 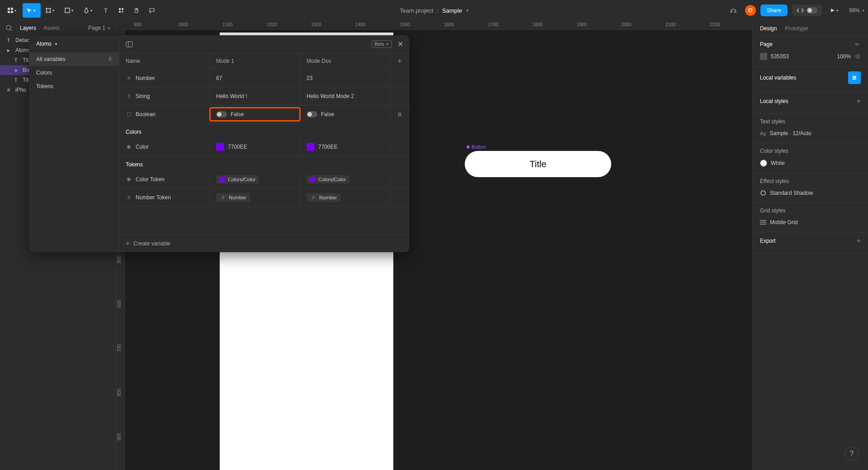 I want to click on hand-tool, so click(x=137, y=10).